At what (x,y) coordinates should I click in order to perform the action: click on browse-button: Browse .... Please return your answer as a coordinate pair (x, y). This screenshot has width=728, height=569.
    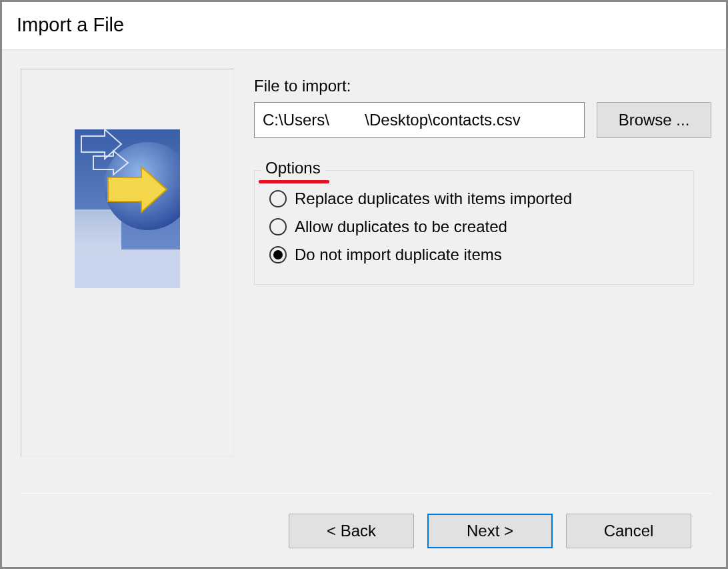
    Looking at the image, I should click on (654, 120).